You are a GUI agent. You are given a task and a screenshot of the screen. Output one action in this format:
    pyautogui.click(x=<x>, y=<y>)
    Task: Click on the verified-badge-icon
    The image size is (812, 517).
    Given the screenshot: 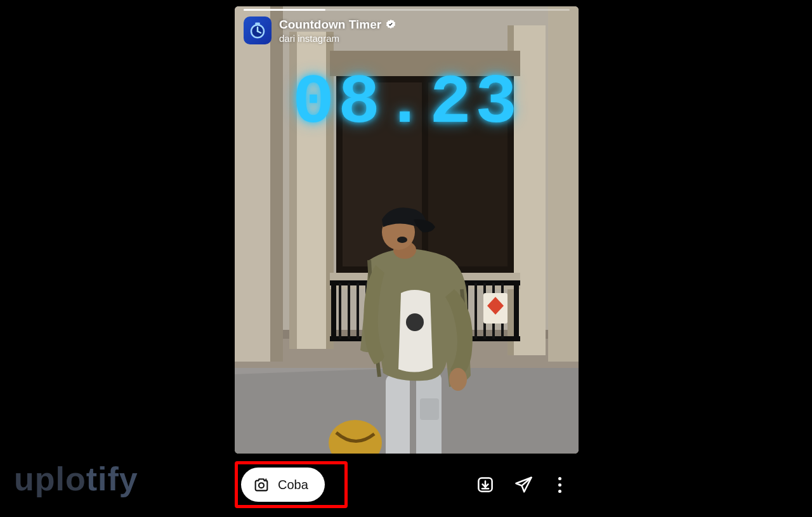 What is the action you would take?
    pyautogui.click(x=391, y=25)
    